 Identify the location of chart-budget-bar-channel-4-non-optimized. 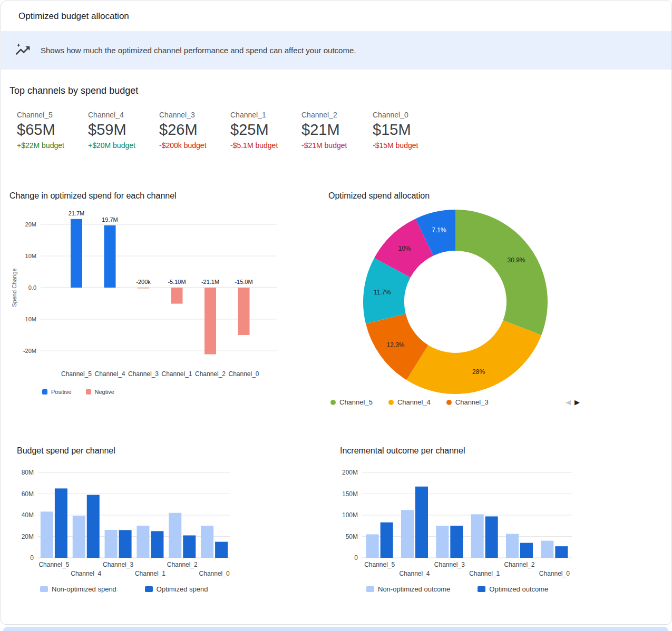
(79, 537).